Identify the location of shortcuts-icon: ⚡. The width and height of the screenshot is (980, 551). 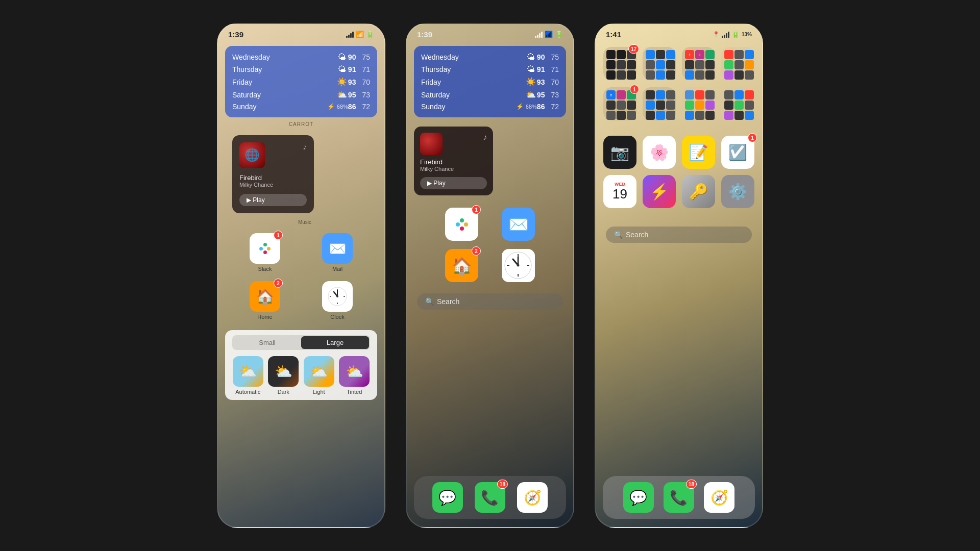
(659, 192).